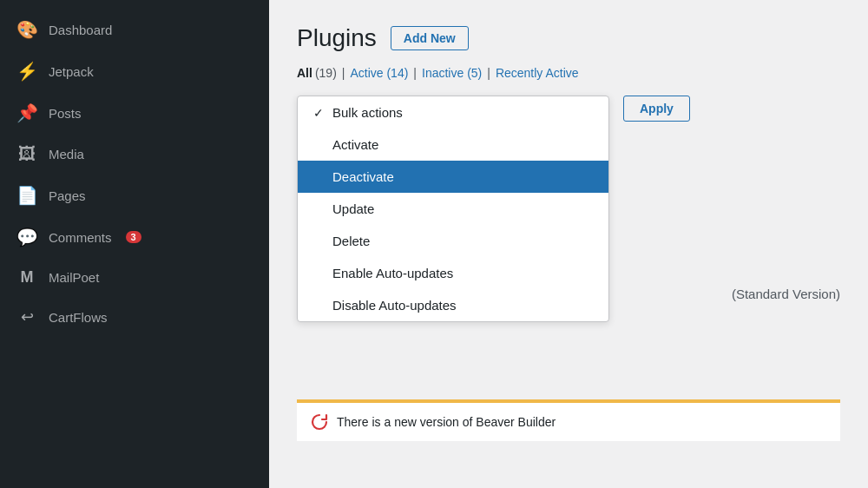 The image size is (868, 488). What do you see at coordinates (27, 278) in the screenshot?
I see `mailpoet-icon: M` at bounding box center [27, 278].